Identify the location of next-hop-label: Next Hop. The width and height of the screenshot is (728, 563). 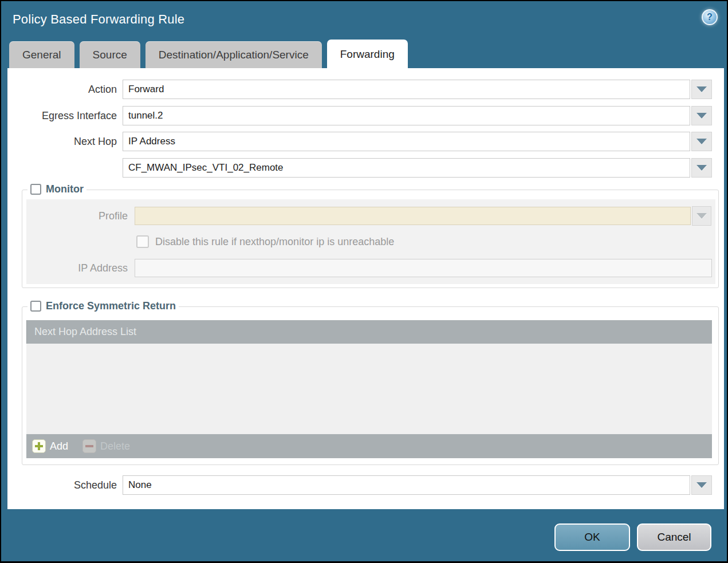
(65, 142).